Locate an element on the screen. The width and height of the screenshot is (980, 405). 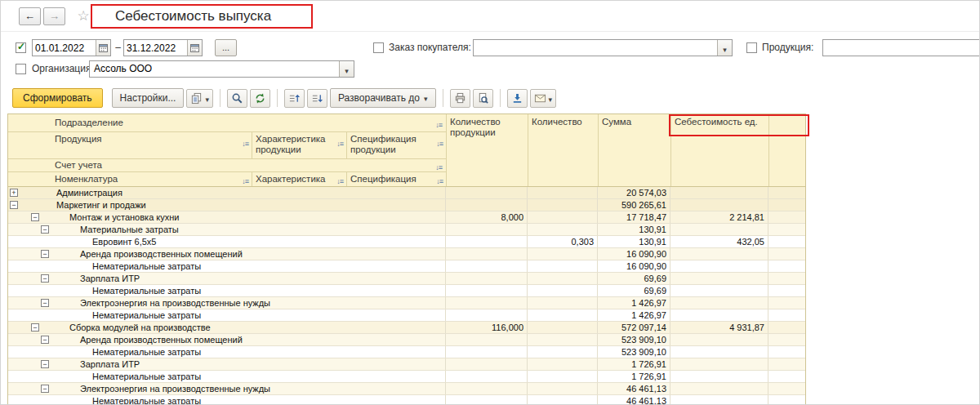
table-row: Нематериальные затраты46 461,13 is located at coordinates (407, 400).